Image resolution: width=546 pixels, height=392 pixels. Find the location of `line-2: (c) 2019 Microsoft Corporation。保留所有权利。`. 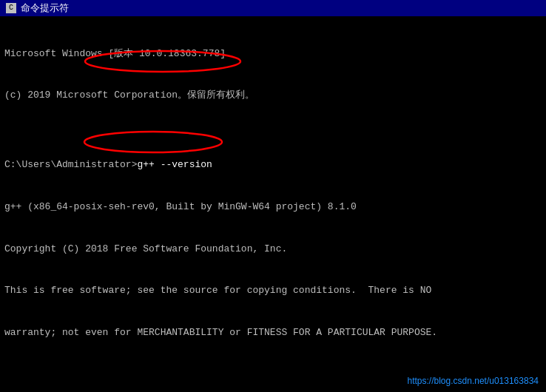

line-2: (c) 2019 Microsoft Corporation。保留所有权利。 is located at coordinates (273, 96).